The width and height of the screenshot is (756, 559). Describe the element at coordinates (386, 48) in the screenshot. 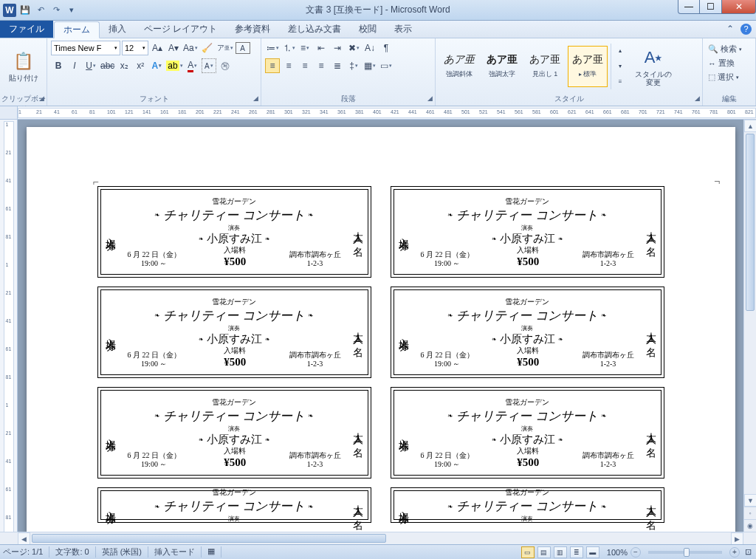

I see `show-marks-button: ¶` at that location.